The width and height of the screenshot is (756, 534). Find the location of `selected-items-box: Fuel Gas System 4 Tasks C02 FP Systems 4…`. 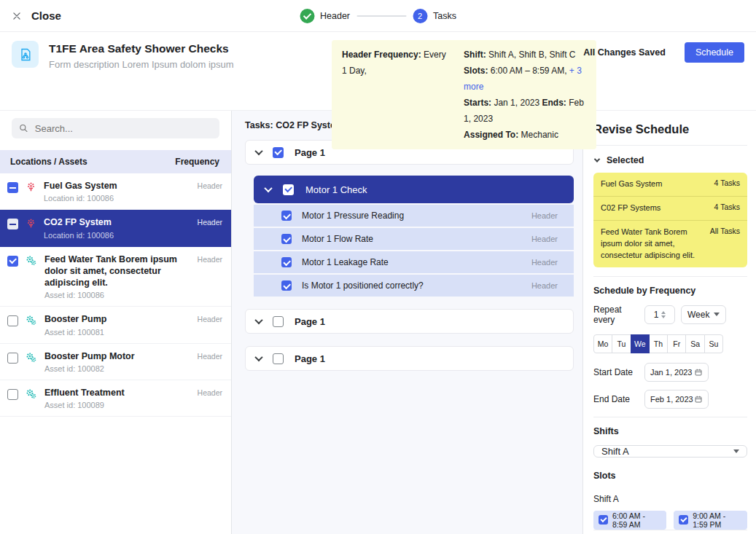

selected-items-box: Fuel Gas System 4 Tasks C02 FP Systems 4… is located at coordinates (671, 220).